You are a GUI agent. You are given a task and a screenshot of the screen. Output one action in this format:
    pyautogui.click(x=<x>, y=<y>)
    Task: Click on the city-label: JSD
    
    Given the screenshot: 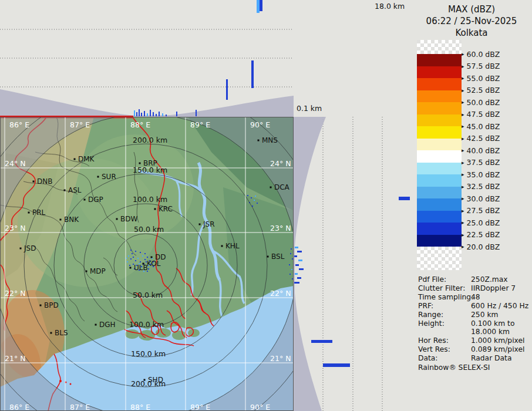 What is the action you would take?
    pyautogui.click(x=29, y=248)
    